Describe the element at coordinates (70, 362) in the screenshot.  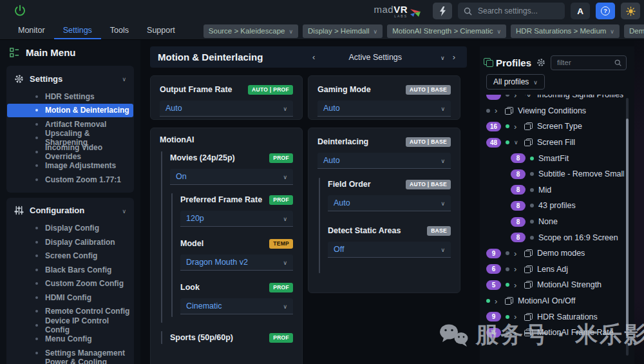
I see `sidebar-item: Power & Cooling Config` at that location.